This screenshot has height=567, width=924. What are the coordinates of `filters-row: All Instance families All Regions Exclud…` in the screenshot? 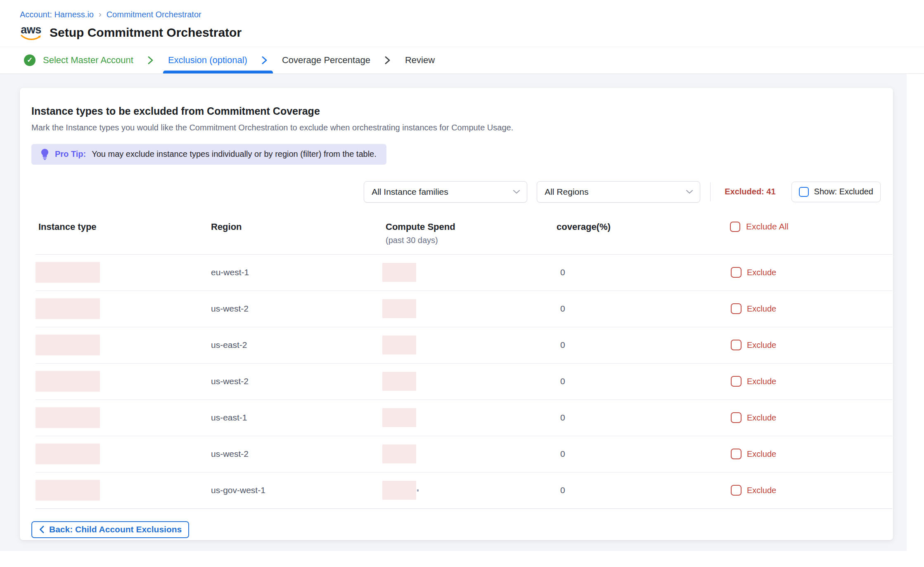 It's located at (457, 192).